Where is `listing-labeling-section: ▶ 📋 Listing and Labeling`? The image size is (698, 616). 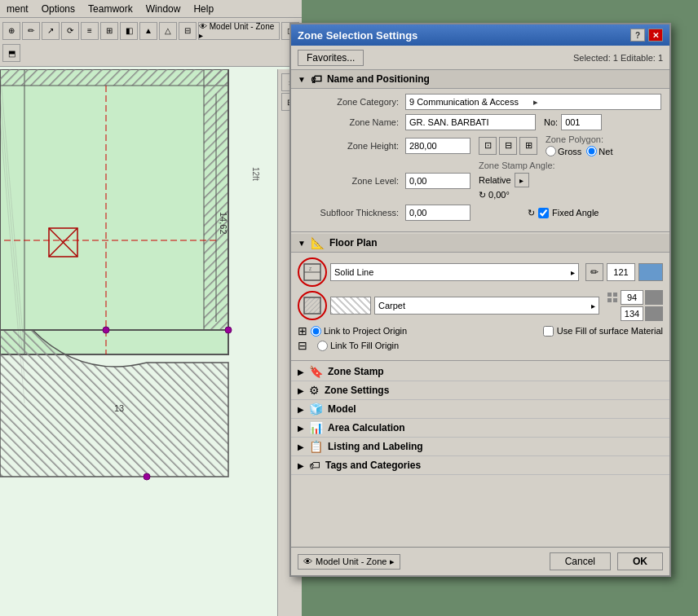
listing-labeling-section: ▶ 📋 Listing and Labeling is located at coordinates (480, 447).